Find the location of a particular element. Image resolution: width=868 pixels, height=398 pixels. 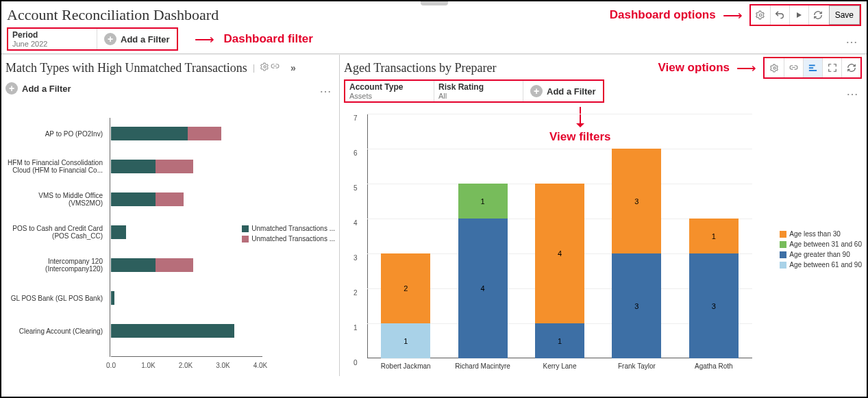

period-value: June 2022 is located at coordinates (51, 44).